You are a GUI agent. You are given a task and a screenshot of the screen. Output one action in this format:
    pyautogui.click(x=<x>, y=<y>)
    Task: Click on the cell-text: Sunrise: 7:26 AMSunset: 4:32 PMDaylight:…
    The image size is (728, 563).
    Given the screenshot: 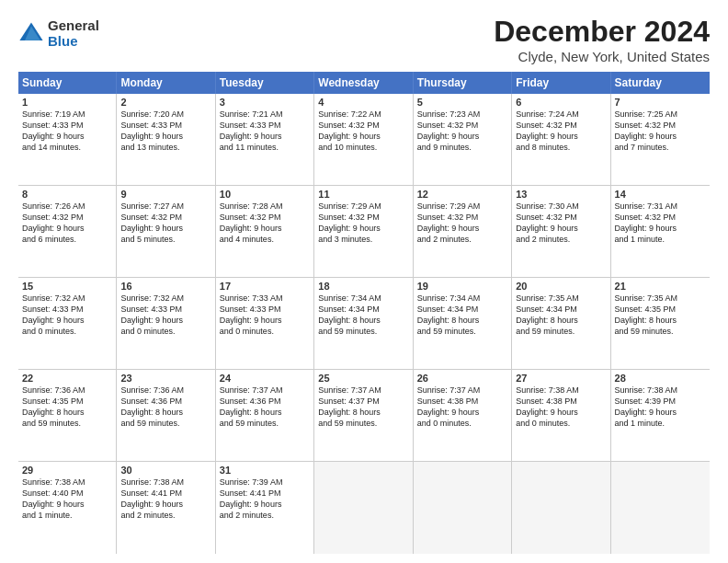 What is the action you would take?
    pyautogui.click(x=67, y=223)
    